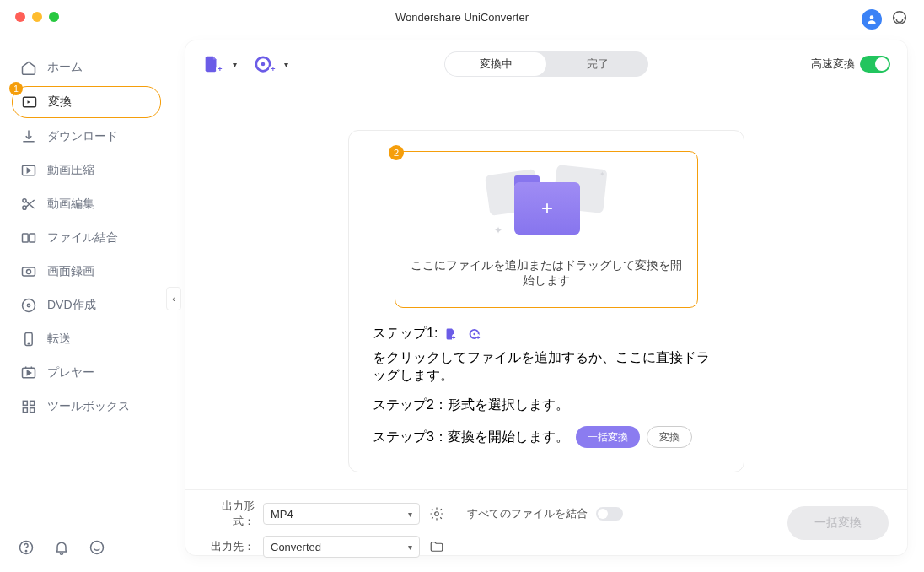 The height and width of the screenshot is (572, 924). I want to click on sidebar-item-label: ダウンロード, so click(83, 137).